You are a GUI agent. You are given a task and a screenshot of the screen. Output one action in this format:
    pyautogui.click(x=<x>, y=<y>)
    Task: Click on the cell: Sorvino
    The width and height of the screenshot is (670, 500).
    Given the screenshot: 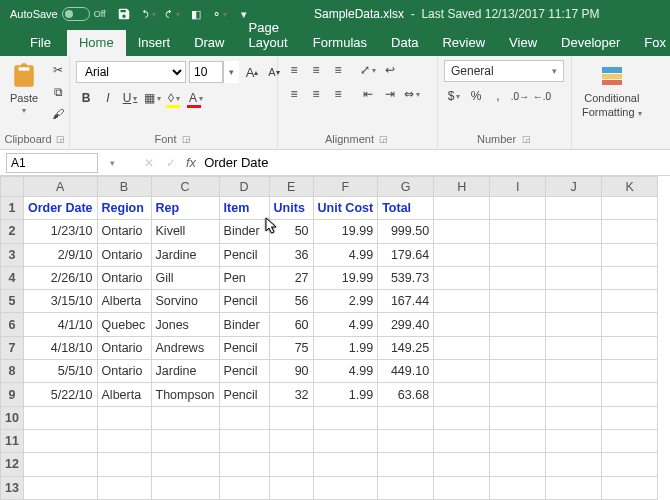 What is the action you would take?
    pyautogui.click(x=185, y=302)
    